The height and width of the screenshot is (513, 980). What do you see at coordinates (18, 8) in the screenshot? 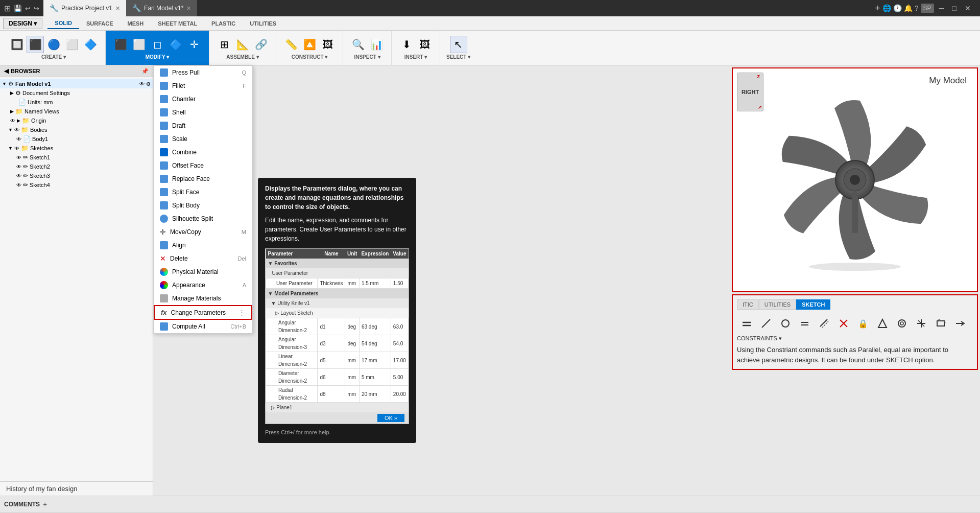
I see `save-icon: 💾` at bounding box center [18, 8].